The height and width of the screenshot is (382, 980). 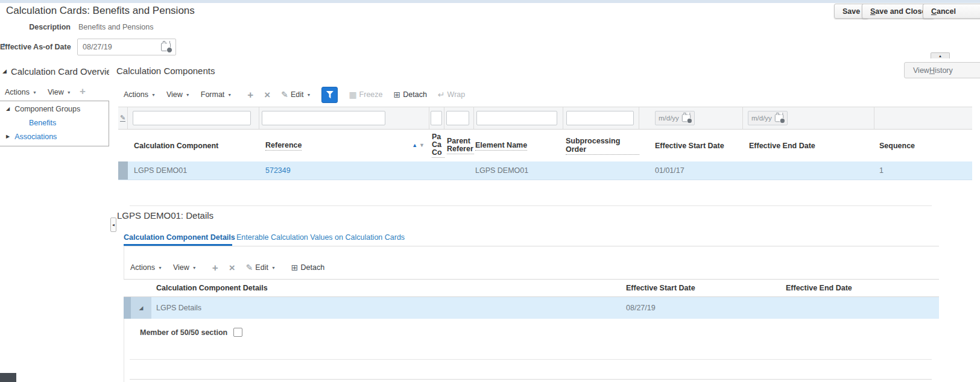 I want to click on description-value: Benefits and Pensions, so click(x=116, y=27).